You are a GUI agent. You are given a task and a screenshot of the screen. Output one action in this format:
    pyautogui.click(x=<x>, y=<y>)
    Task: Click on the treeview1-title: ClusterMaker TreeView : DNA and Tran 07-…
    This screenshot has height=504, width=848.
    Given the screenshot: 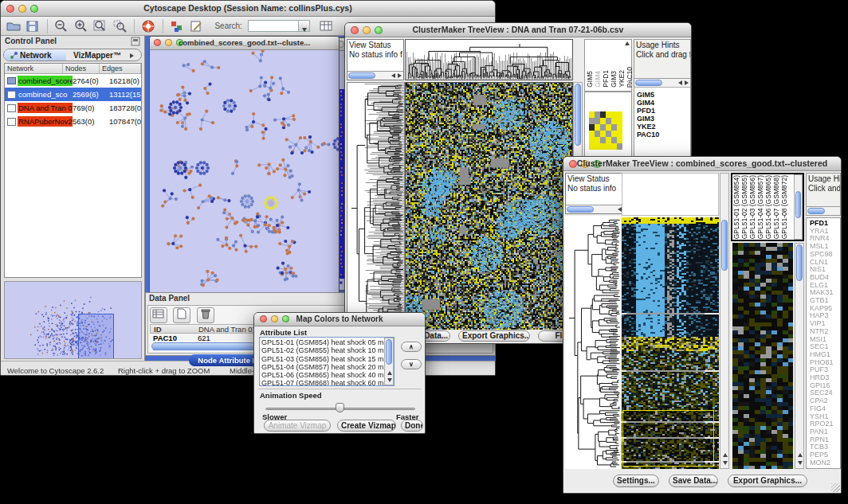 What is the action you would take?
    pyautogui.click(x=518, y=29)
    